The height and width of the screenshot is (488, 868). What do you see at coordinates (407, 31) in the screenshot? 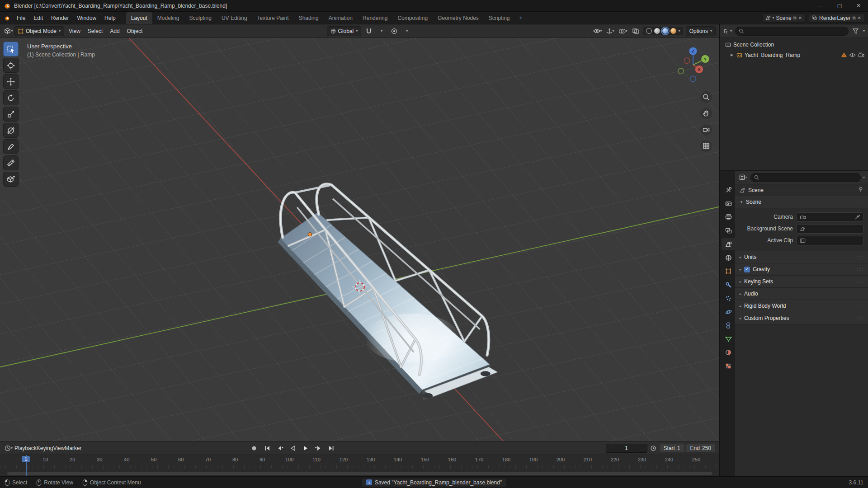
I see `proportional-falloff-dropdown: ▾` at bounding box center [407, 31].